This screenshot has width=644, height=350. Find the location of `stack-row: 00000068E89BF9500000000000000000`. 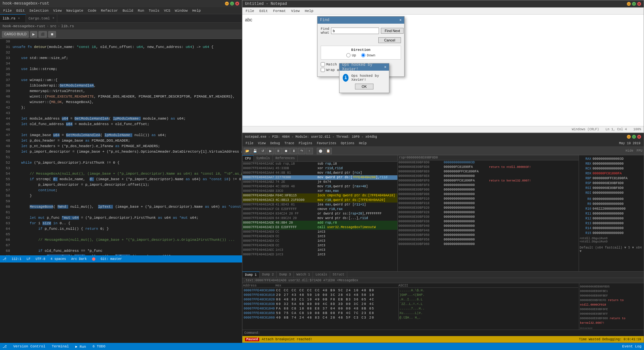

stack-row: 00000068E89BF9500000000000000000 is located at coordinates (488, 235).